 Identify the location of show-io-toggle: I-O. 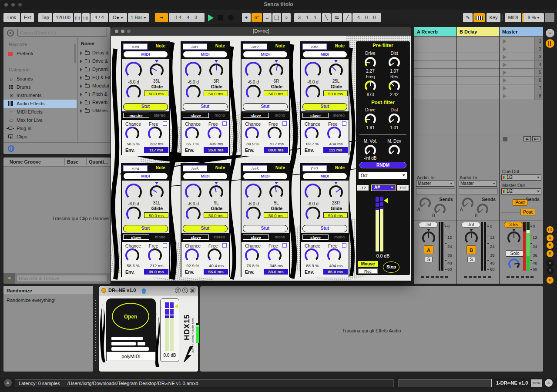
(550, 230).